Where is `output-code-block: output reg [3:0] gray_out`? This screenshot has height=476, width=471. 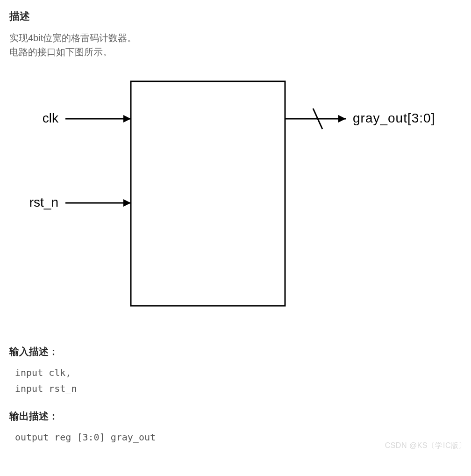 output-code-block: output reg [3:0] gray_out is located at coordinates (236, 437).